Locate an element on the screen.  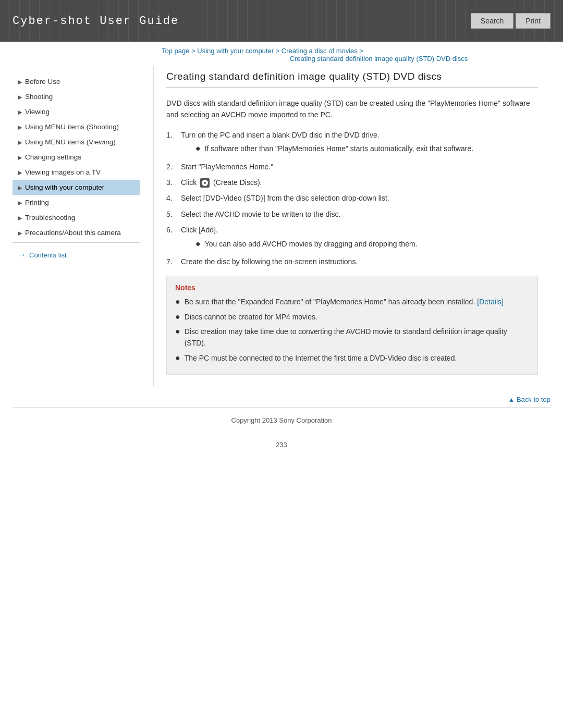
print-button: Print is located at coordinates (533, 21).